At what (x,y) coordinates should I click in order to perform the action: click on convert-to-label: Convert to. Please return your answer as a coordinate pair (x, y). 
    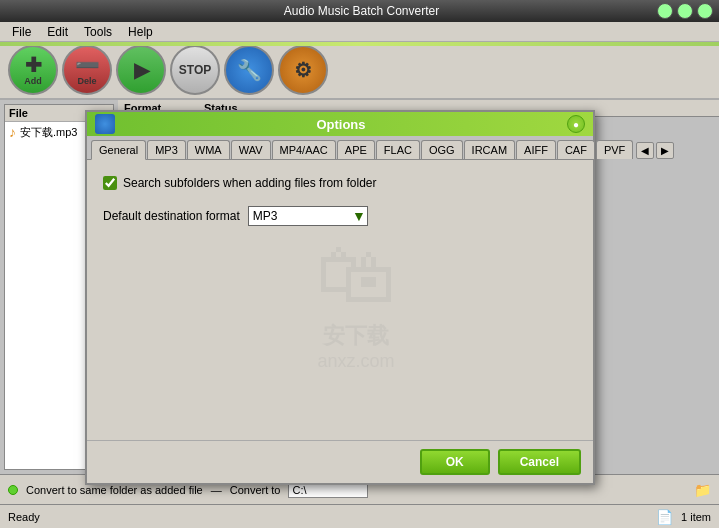
    Looking at the image, I should click on (256, 490).